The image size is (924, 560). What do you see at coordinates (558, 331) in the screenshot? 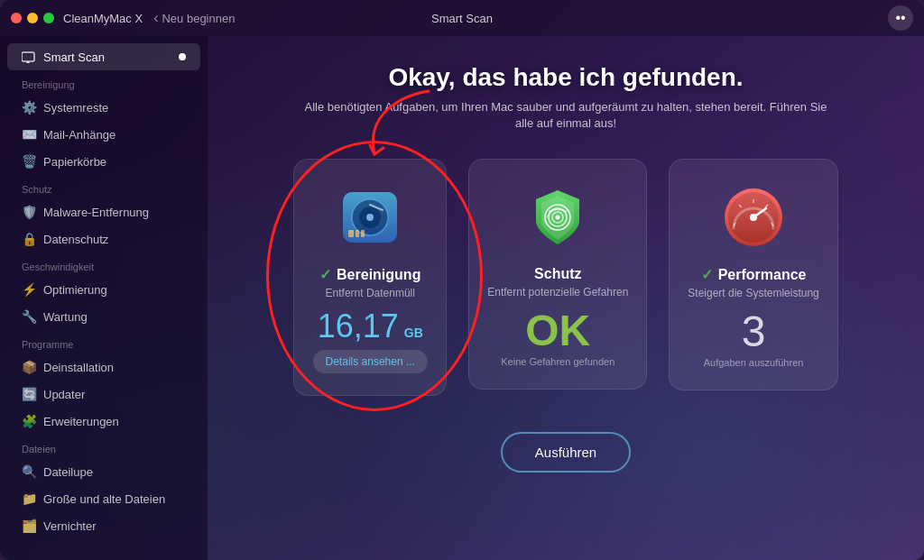
I see `schutz-ok-value: OK` at bounding box center [558, 331].